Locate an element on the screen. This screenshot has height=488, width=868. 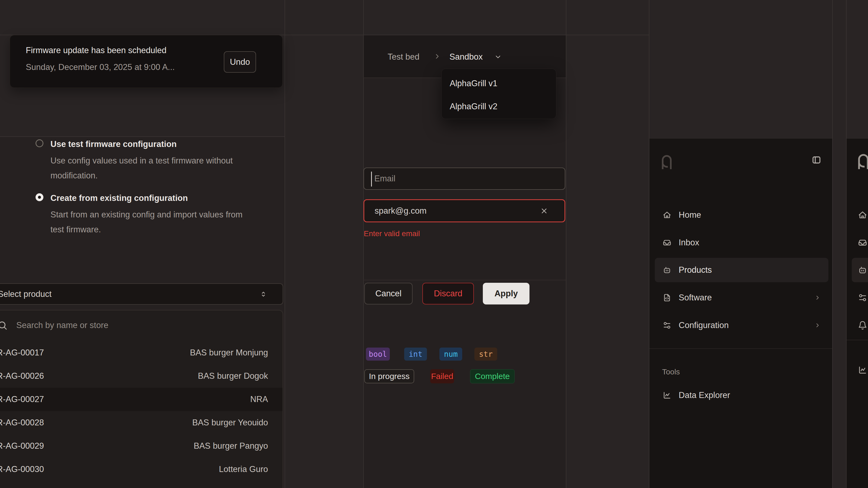
radio-option-title: Create from existing configuration is located at coordinates (147, 198).